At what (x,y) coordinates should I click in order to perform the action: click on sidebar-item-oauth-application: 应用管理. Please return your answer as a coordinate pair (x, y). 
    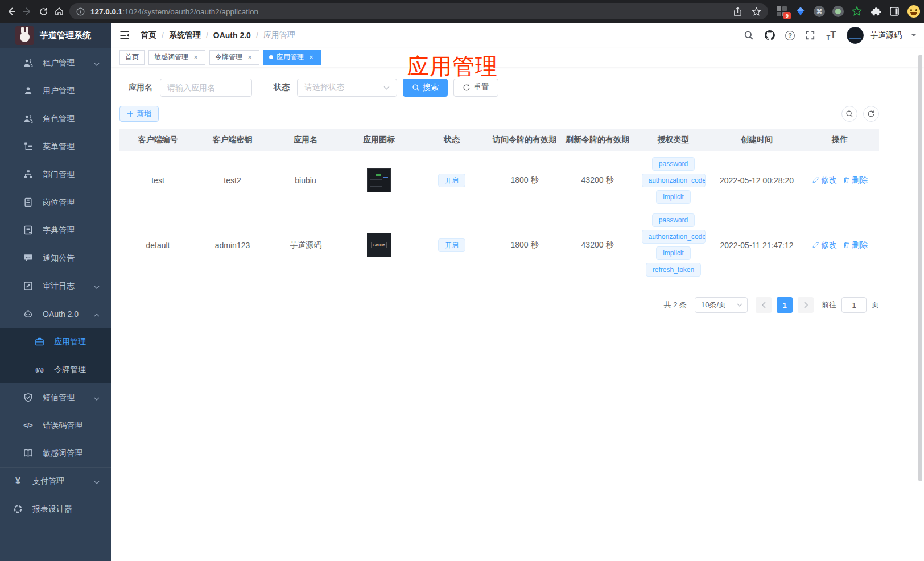
    Looking at the image, I should click on (56, 341).